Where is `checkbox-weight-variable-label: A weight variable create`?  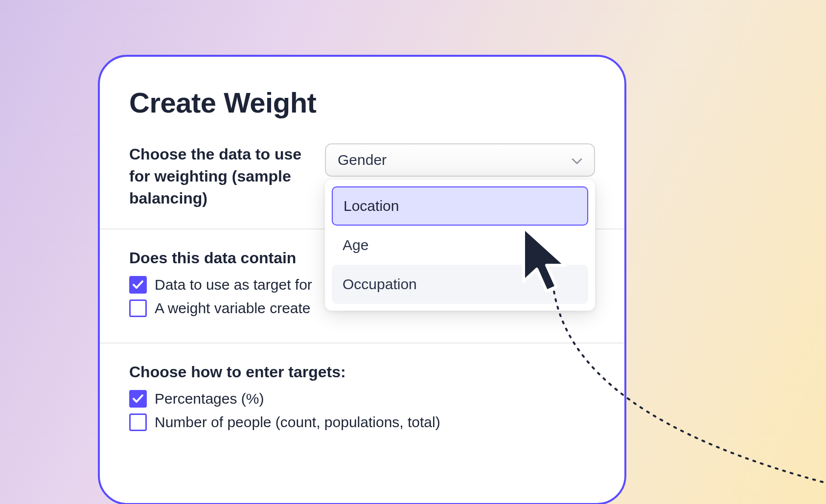 checkbox-weight-variable-label: A weight variable create is located at coordinates (233, 308).